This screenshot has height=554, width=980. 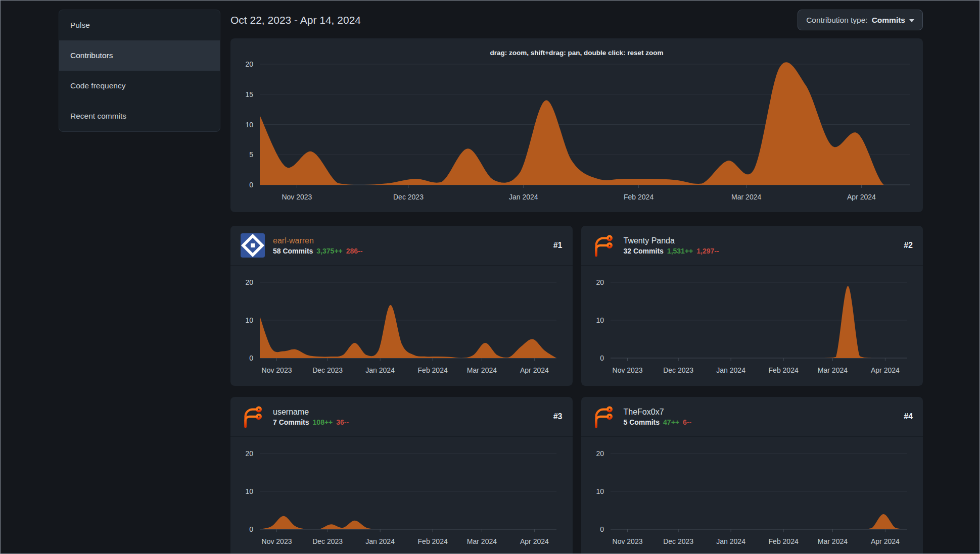 I want to click on contributor-card: Twenty Panda 32 Commits 1,531++ 1,297-- …, so click(x=752, y=306).